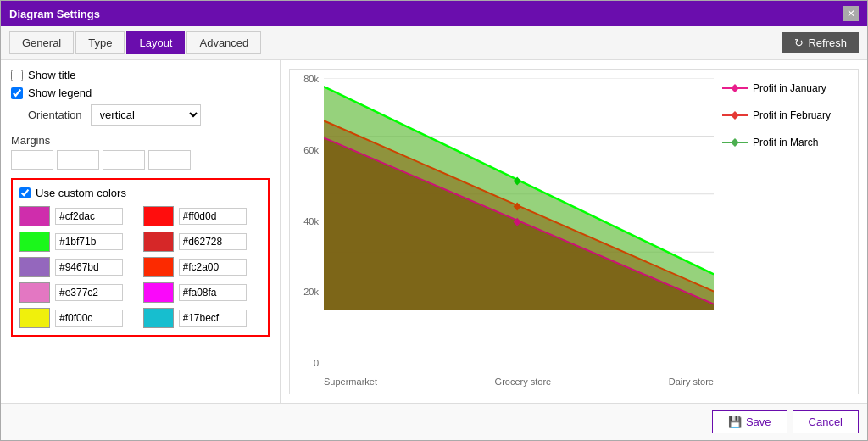 This screenshot has height=441, width=868. Describe the element at coordinates (735, 422) in the screenshot. I see `save-icon: 💾` at that location.